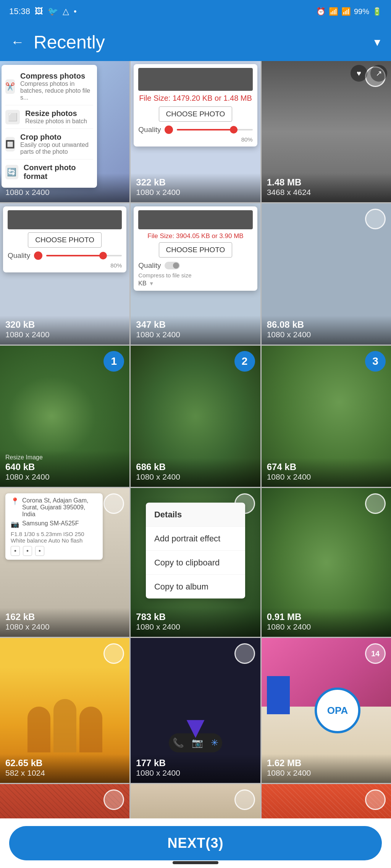 This screenshot has width=391, height=868. What do you see at coordinates (375, 654) in the screenshot?
I see `selection-circle-5-3: 14` at bounding box center [375, 654].